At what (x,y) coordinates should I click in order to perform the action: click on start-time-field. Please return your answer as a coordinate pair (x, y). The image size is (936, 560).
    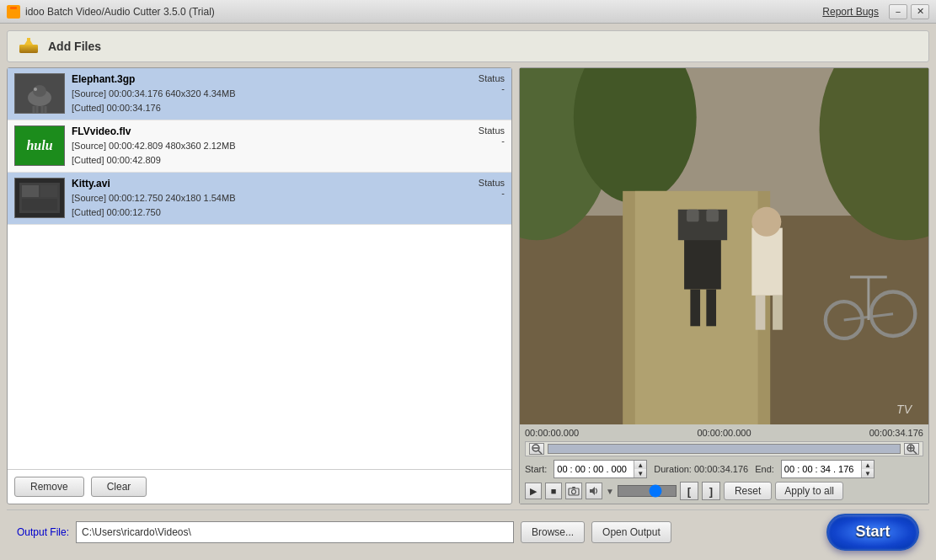
    Looking at the image, I should click on (594, 469).